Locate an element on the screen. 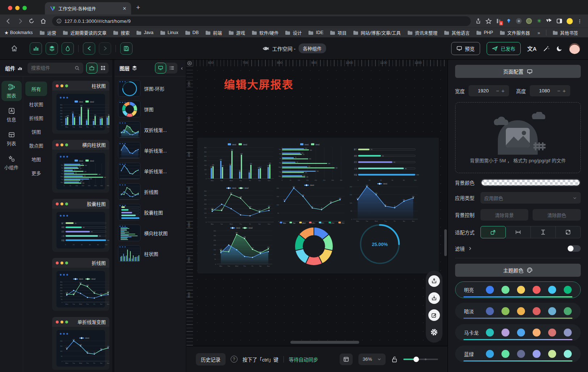  fit-stretch-button is located at coordinates (568, 232).